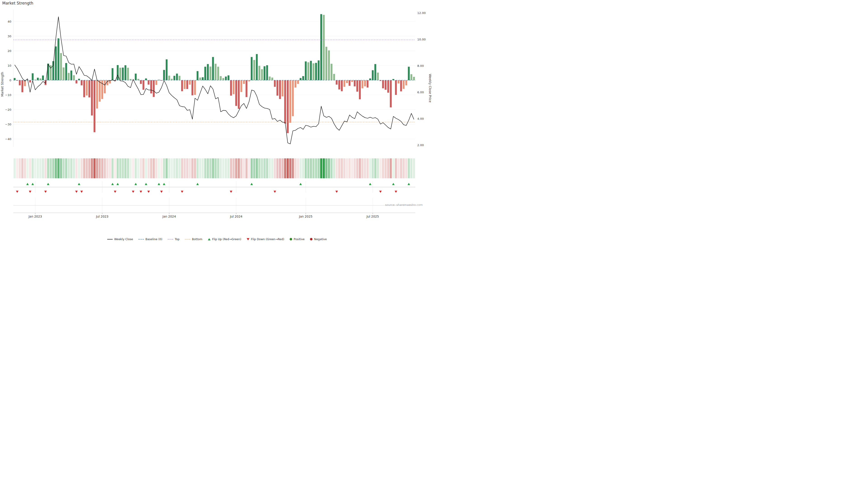 The width and height of the screenshot is (868, 488). What do you see at coordinates (8, 95) in the screenshot?
I see `svg-text: −10` at bounding box center [8, 95].